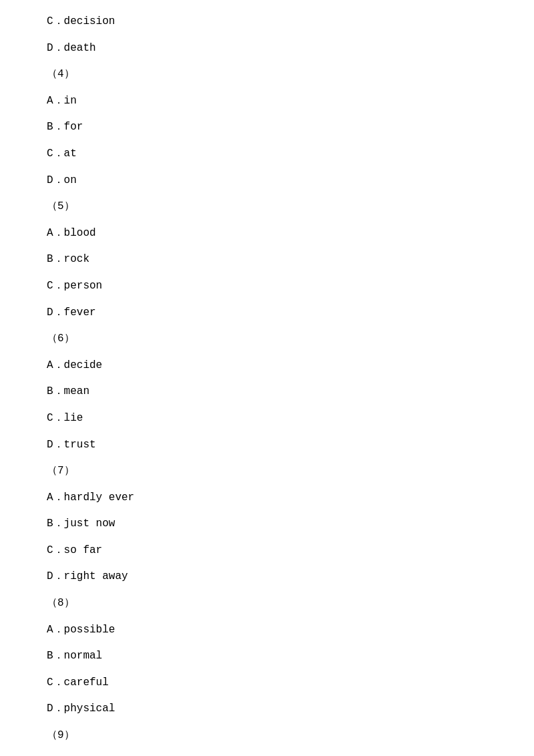 Image resolution: width=534 pixels, height=756 pixels. Describe the element at coordinates (267, 22) in the screenshot. I see `answer-option-c-decision: C．decision` at that location.